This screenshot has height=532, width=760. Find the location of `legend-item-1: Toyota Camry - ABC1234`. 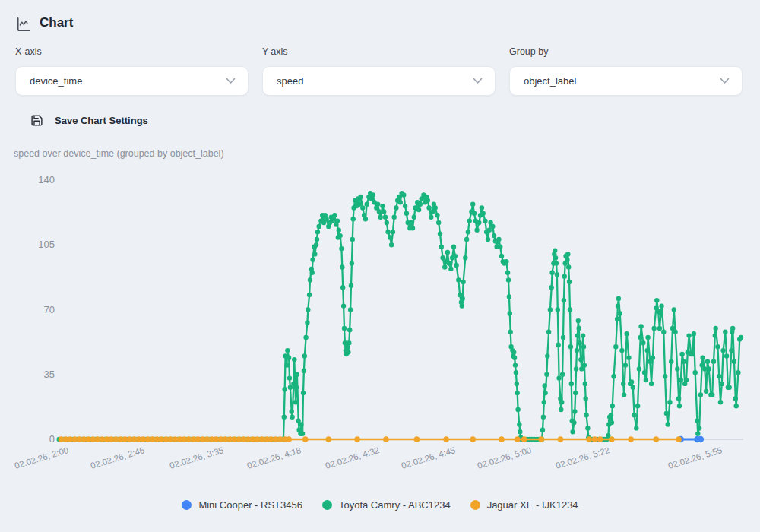

legend-item-1: Toyota Camry - ABC1234 is located at coordinates (386, 505).